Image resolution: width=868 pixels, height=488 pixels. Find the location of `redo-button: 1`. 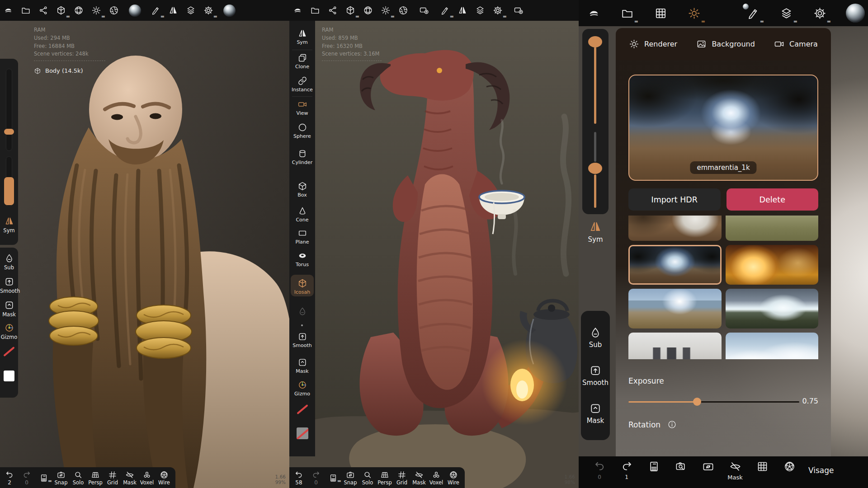

redo-button: 1 is located at coordinates (627, 470).